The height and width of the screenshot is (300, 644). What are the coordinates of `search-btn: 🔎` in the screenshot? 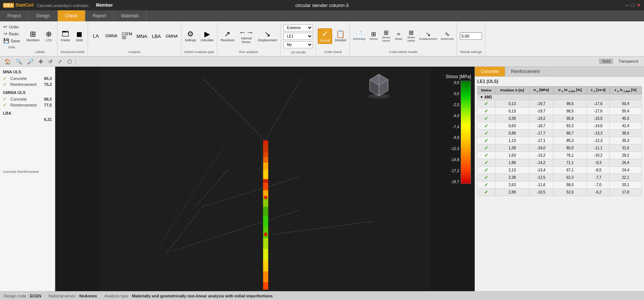 It's located at (30, 62).